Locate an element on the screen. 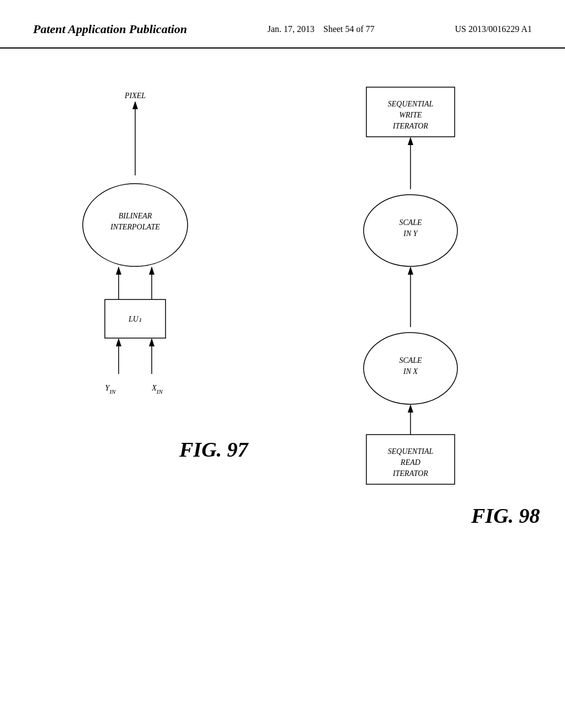 This screenshot has height=728, width=565. svg-text: IN X is located at coordinates (411, 372).